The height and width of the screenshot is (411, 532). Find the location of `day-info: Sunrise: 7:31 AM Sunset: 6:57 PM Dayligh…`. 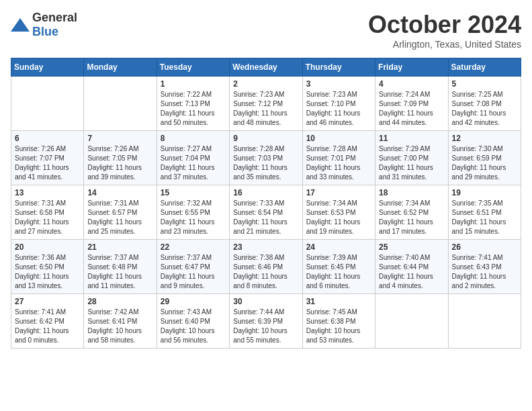

day-info: Sunrise: 7:31 AM Sunset: 6:57 PM Dayligh… is located at coordinates (120, 218).